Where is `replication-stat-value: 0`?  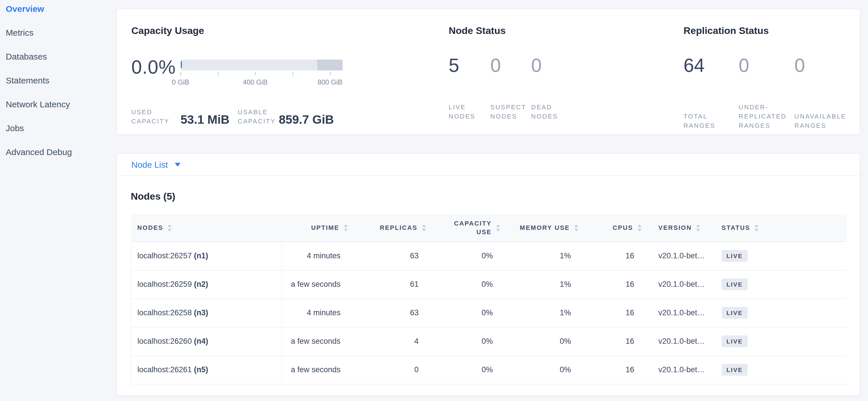 replication-stat-value: 0 is located at coordinates (767, 65).